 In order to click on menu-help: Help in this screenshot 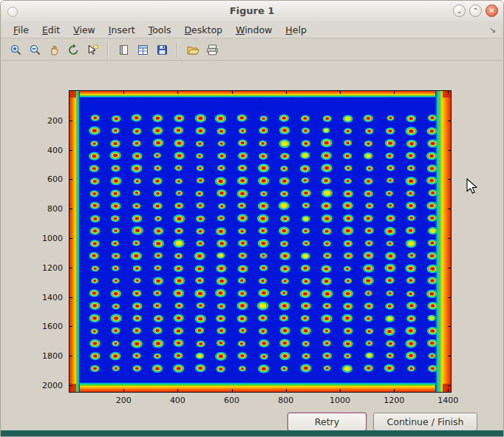, I will do `click(296, 30)`.